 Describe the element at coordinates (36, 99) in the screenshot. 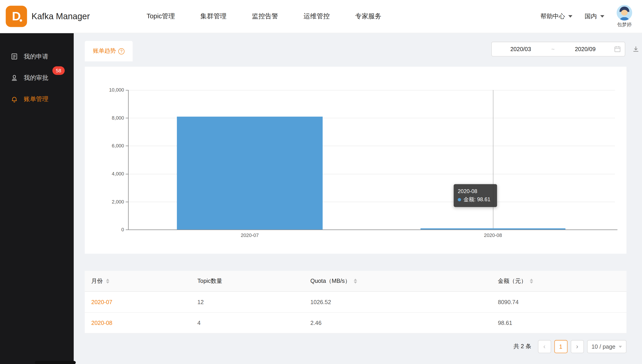

I see `sidebar-item-label: 账单管理` at that location.